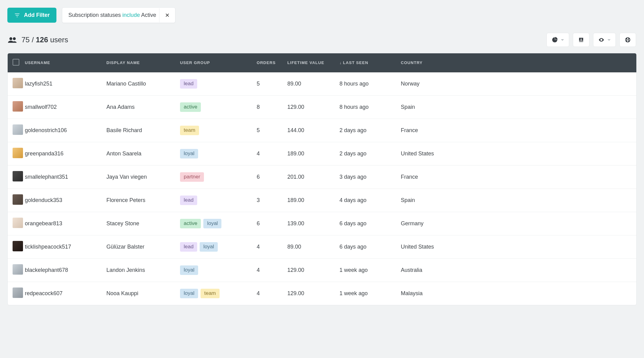 This screenshot has width=644, height=358. I want to click on group-tag-team: team, so click(210, 294).